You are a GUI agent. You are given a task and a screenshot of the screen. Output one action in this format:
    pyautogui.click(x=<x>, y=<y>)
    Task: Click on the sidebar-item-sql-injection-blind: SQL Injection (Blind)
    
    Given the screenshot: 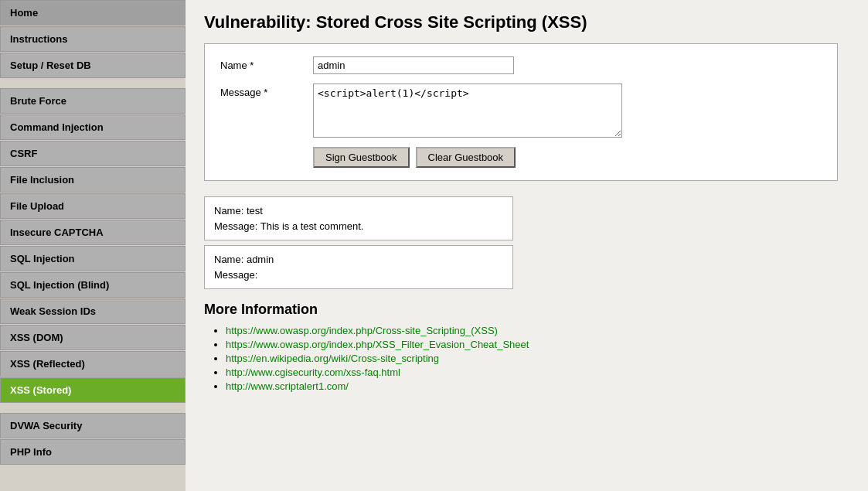 What is the action you would take?
    pyautogui.click(x=93, y=285)
    